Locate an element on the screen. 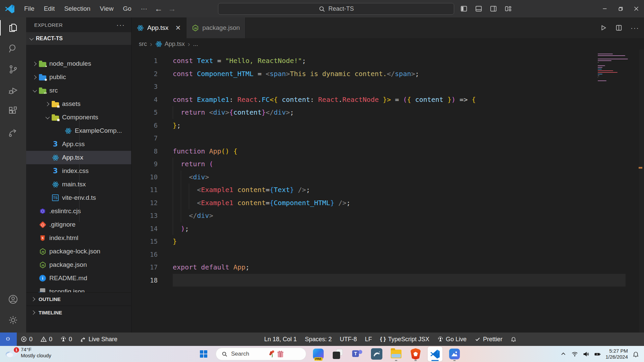 The width and height of the screenshot is (644, 362). tree-item-app-tsx: App.tsx is located at coordinates (78, 158).